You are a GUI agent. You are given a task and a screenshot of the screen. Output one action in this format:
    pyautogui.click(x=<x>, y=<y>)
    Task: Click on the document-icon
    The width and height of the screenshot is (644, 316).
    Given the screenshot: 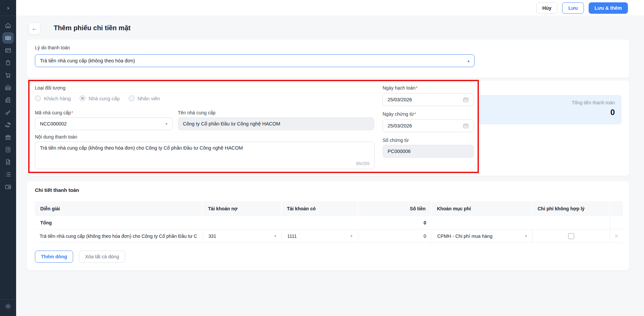 What is the action you would take?
    pyautogui.click(x=8, y=162)
    